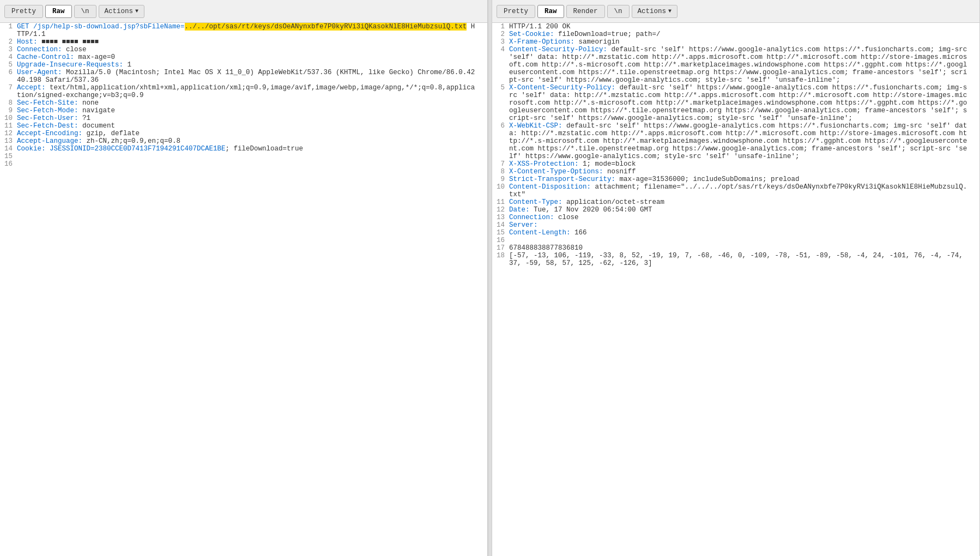 This screenshot has width=980, height=556. What do you see at coordinates (9, 111) in the screenshot?
I see `line-number: 9` at bounding box center [9, 111].